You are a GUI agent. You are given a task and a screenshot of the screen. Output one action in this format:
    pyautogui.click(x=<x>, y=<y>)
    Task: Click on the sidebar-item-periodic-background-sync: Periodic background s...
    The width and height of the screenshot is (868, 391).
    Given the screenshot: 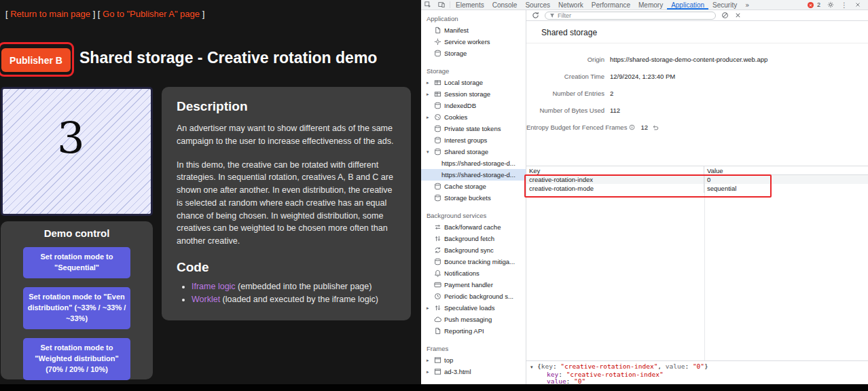 What is the action you would take?
    pyautogui.click(x=473, y=296)
    